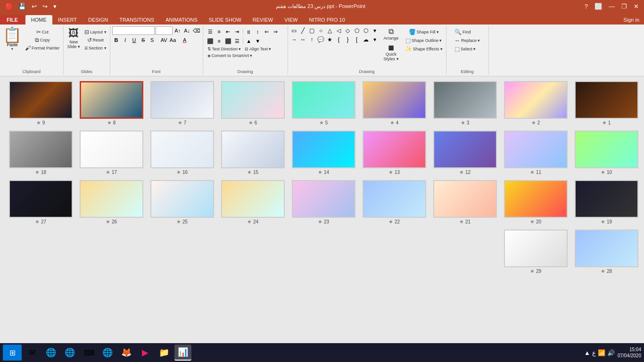 Image resolution: width=644 pixels, height=362 pixels. What do you see at coordinates (111, 104) in the screenshot?
I see `slide-thumb-8: ★8` at bounding box center [111, 104].